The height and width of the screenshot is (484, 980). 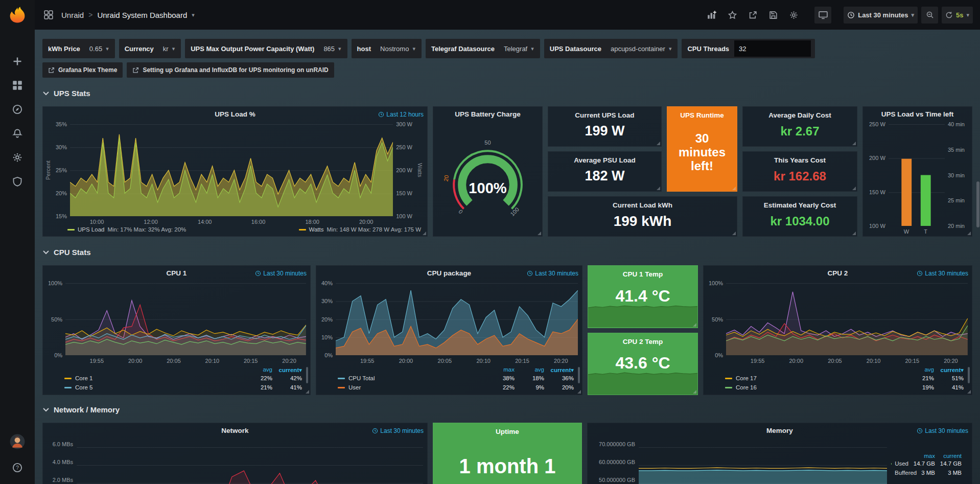 I want to click on panel-title: Network, so click(x=235, y=430).